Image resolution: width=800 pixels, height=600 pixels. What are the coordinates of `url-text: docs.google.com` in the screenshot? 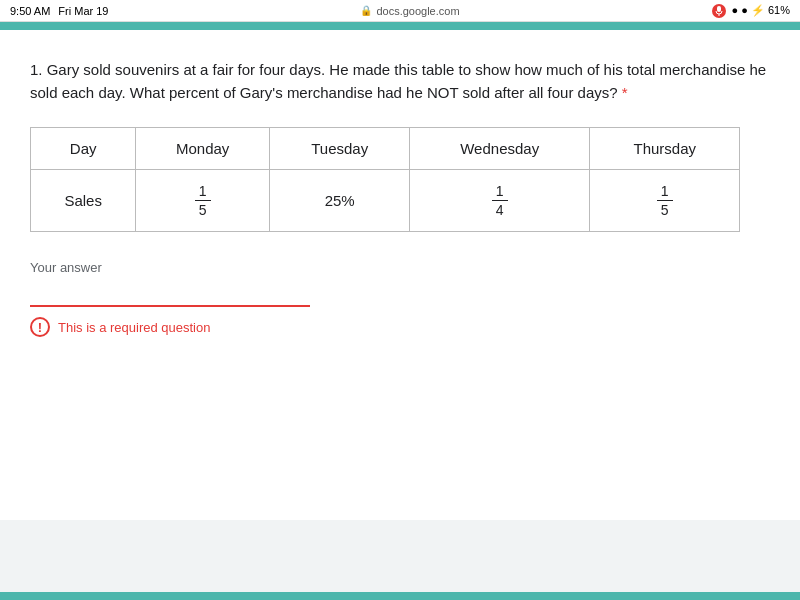 It's located at (418, 11).